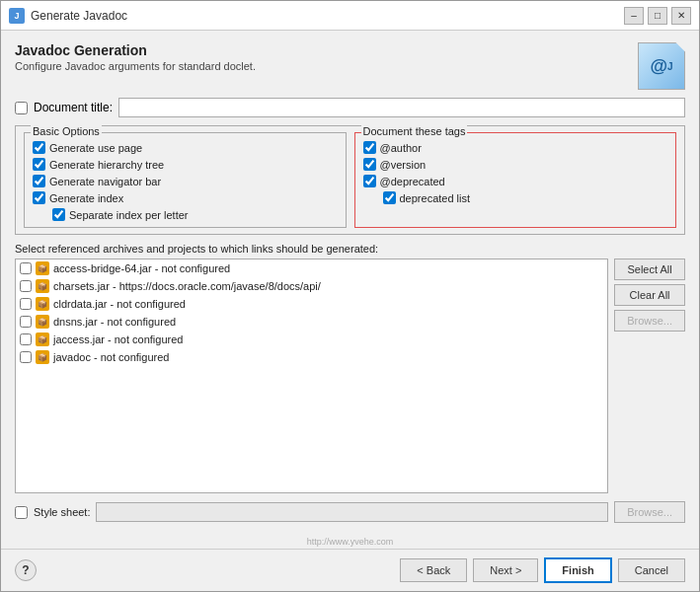 Image resolution: width=700 pixels, height=592 pixels. I want to click on option-author-label: @author, so click(401, 148).